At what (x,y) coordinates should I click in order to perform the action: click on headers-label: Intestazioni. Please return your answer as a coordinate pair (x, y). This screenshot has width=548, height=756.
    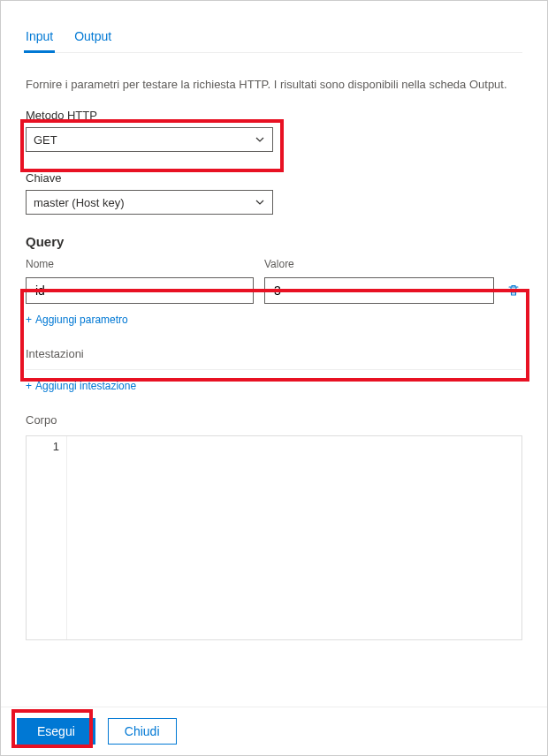
    Looking at the image, I should click on (274, 353).